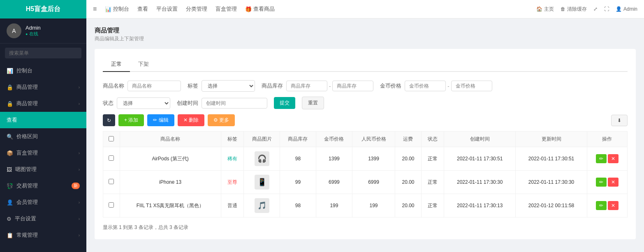 Image resolution: width=644 pixels, height=252 pixels. What do you see at coordinates (365, 30) in the screenshot?
I see `page-title: 商品管理` at bounding box center [365, 30].